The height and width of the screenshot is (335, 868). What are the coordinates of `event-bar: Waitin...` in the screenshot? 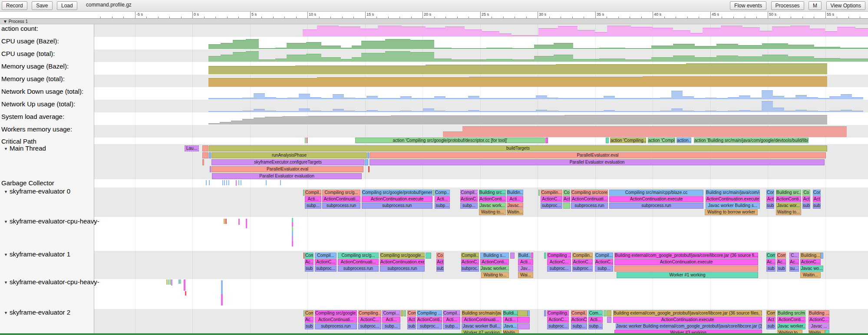 It's located at (810, 275).